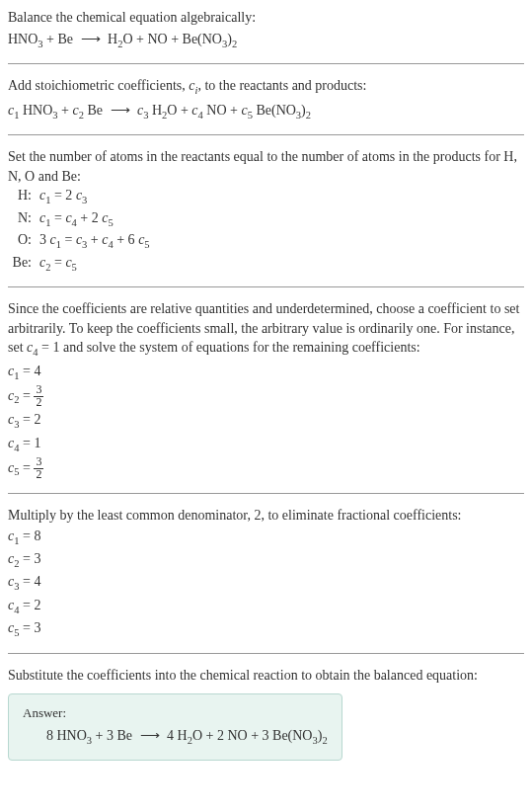 This screenshot has width=532, height=812. Describe the element at coordinates (38, 443) in the screenshot. I see `coeff-value: 1` at that location.